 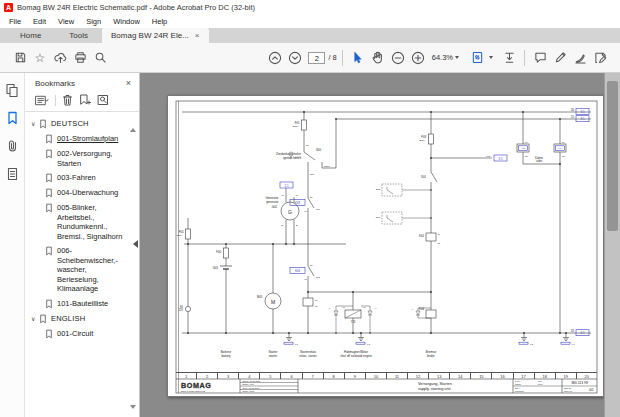 What do you see at coordinates (20, 58) in the screenshot?
I see `save-button` at bounding box center [20, 58].